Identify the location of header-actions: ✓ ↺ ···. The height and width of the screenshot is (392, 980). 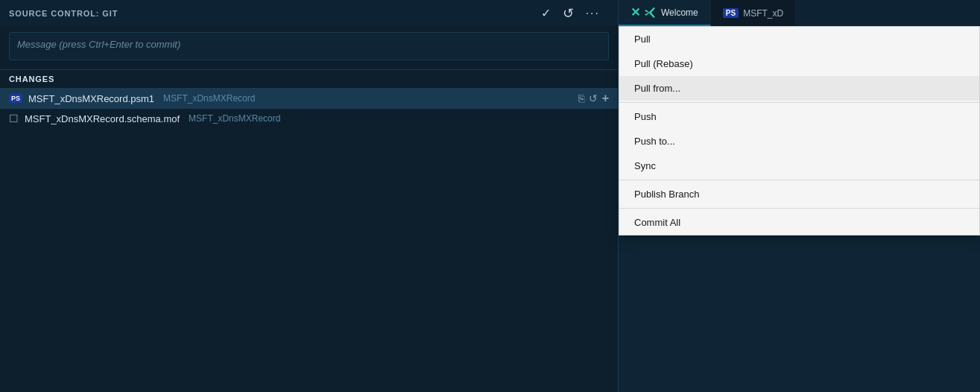
(571, 13).